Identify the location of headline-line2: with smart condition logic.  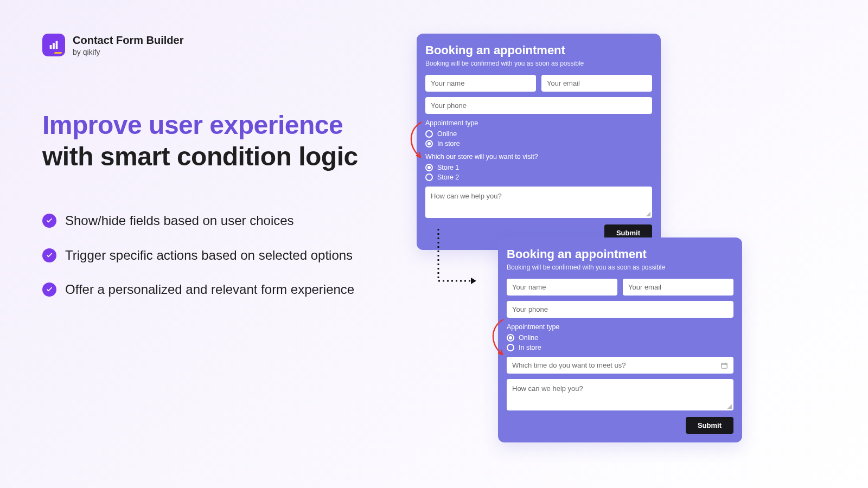
(210, 157).